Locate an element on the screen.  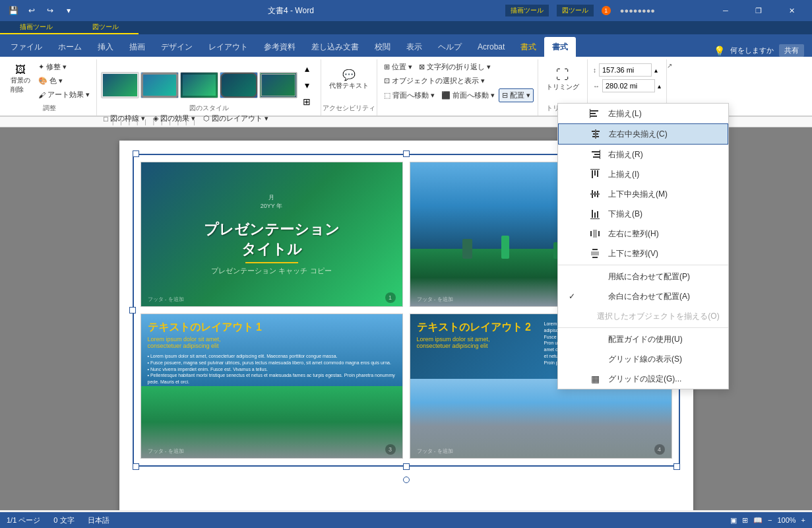
rotate-handle is located at coordinates (406, 480).